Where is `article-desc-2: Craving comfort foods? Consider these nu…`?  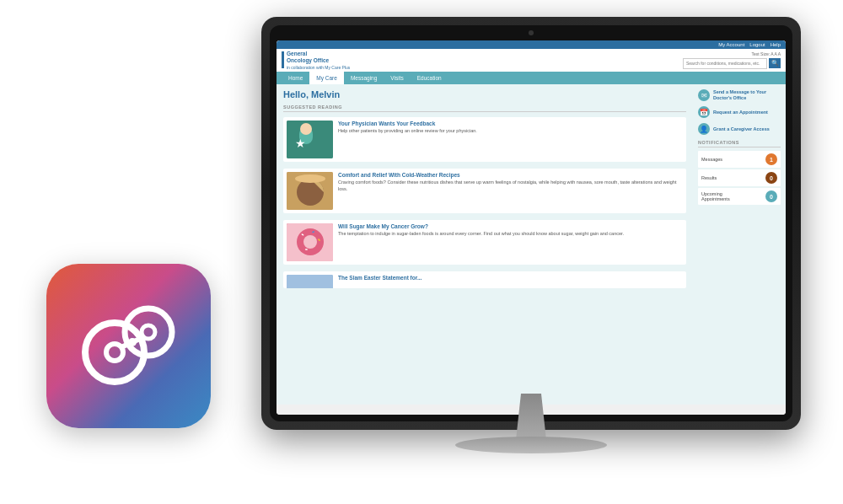
article-desc-2: Craving comfort foods? Consider these nu… is located at coordinates (511, 185).